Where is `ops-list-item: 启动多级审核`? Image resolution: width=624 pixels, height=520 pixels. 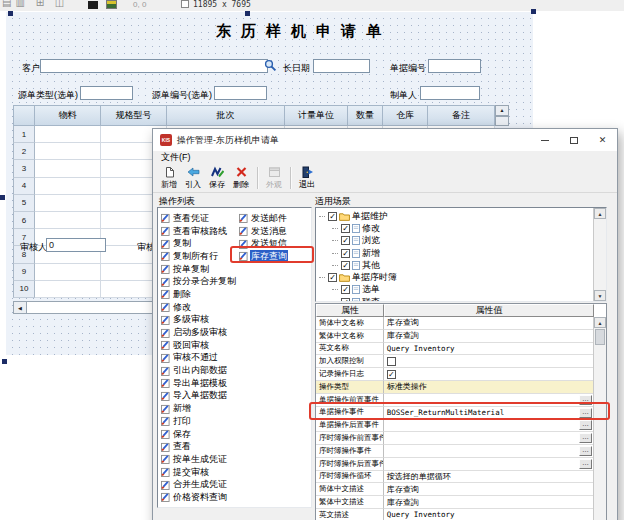 ops-list-item: 启动多级审核 is located at coordinates (199, 332).